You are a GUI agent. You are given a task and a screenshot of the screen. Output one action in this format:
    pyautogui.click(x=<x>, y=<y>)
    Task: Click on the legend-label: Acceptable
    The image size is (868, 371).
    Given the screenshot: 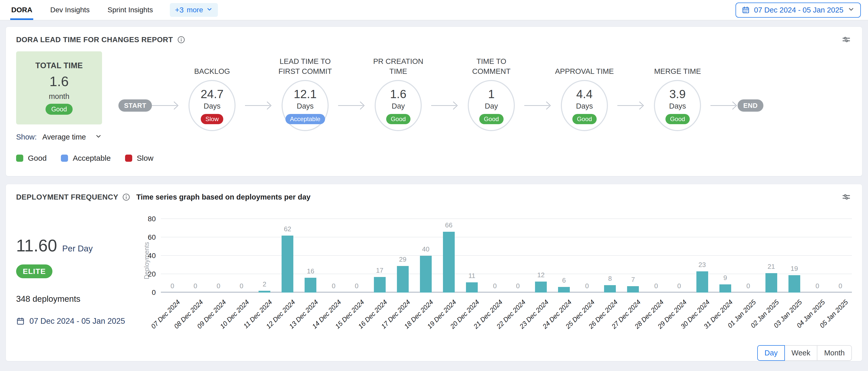 What is the action you would take?
    pyautogui.click(x=92, y=158)
    